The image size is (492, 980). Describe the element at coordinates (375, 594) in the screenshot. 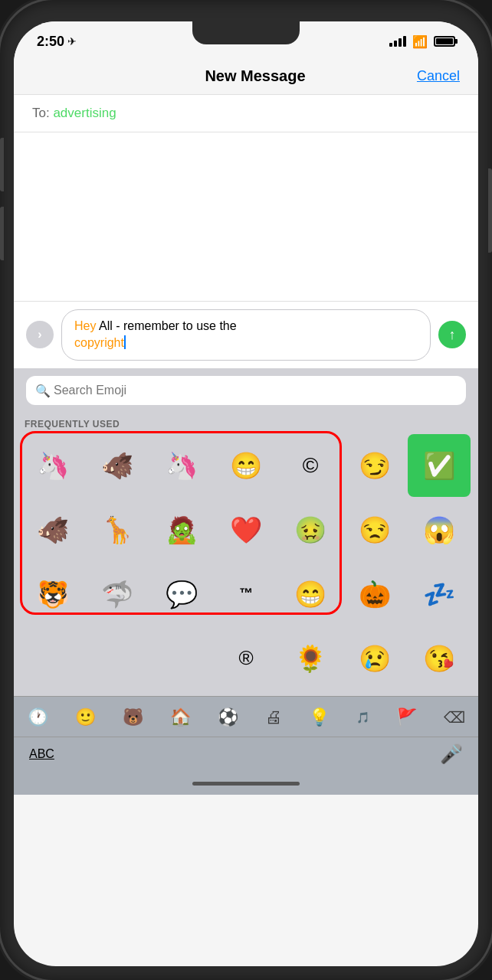

I see `emoji-pumpkin: 🎃` at that location.